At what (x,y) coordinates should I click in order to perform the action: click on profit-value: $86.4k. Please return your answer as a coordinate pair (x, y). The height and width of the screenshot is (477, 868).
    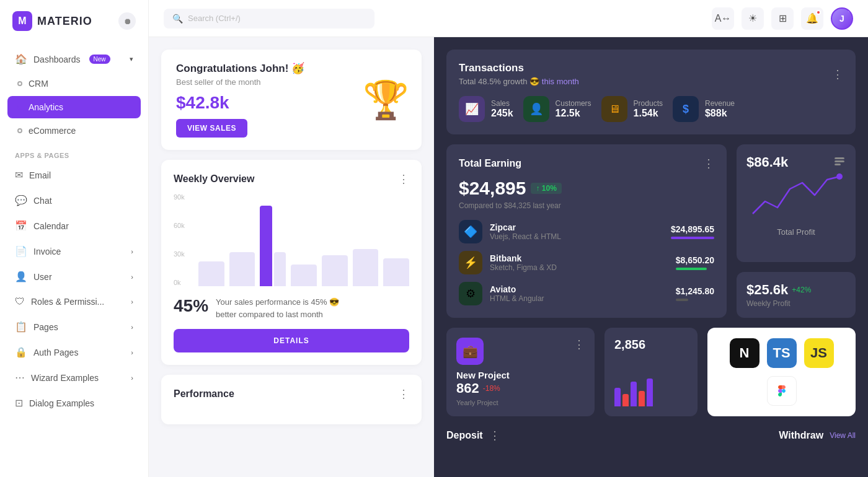
    Looking at the image, I should click on (768, 162).